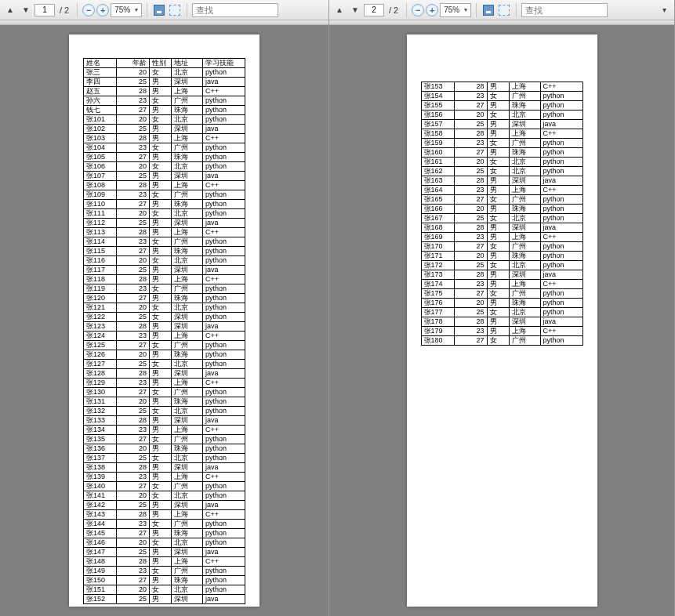 Image resolution: width=675 pixels, height=616 pixels. Describe the element at coordinates (561, 87) in the screenshot. I see `table-cell: C++` at that location.